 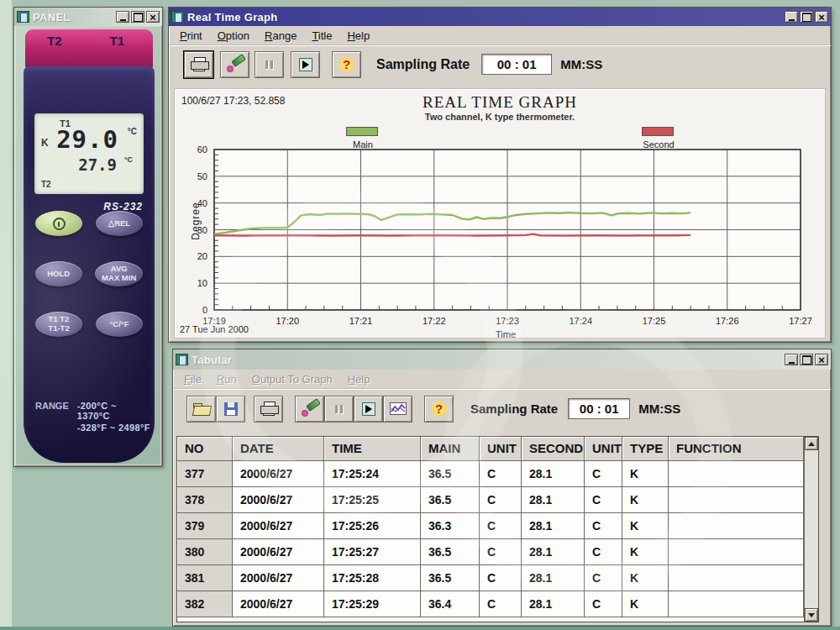 What do you see at coordinates (205, 553) in the screenshot?
I see `cell-no: 380` at bounding box center [205, 553].